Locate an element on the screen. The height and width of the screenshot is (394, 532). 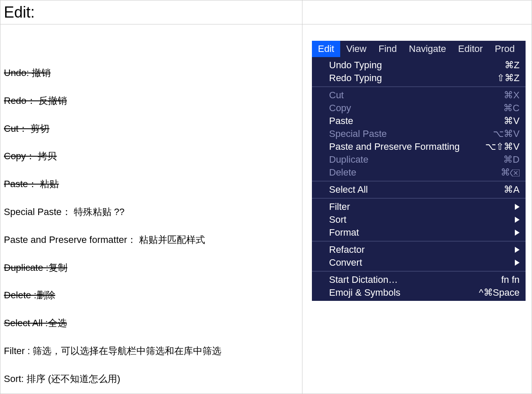
menu-item-shortcut: ^⌘Space is located at coordinates (499, 293).